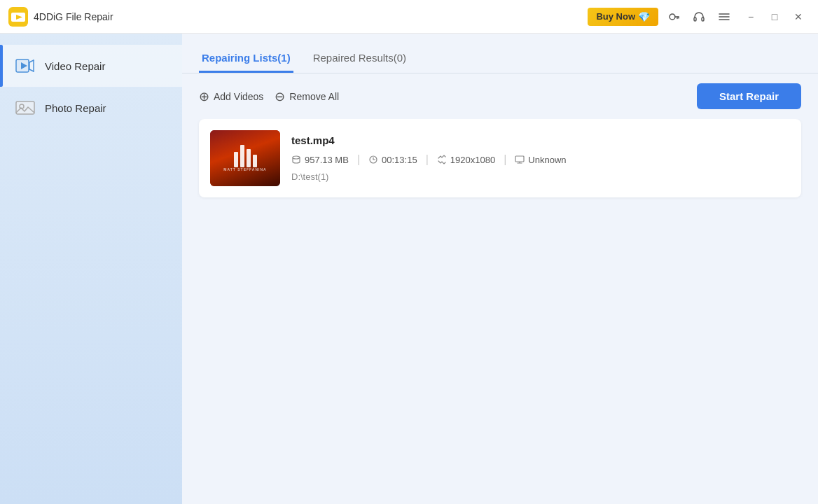 This screenshot has width=818, height=504. Describe the element at coordinates (280, 97) in the screenshot. I see `remove-icon: ⊖` at that location.